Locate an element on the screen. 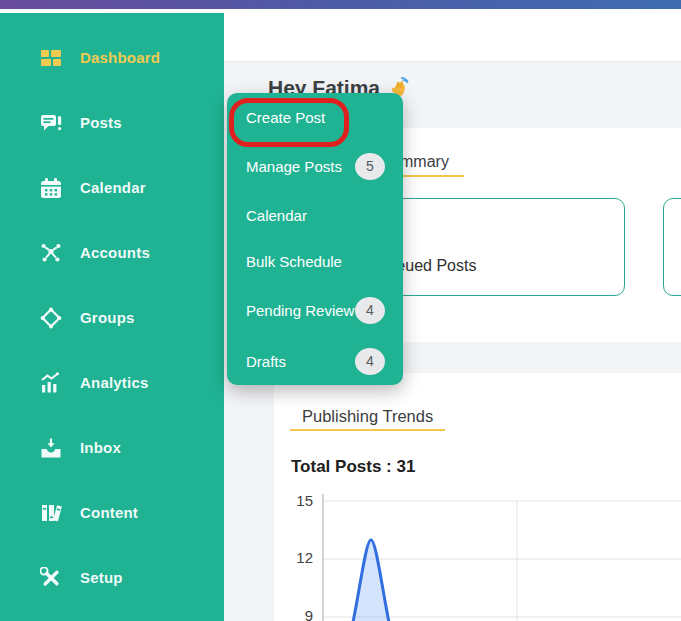 Image resolution: width=681 pixels, height=621 pixels. top-accent-bar is located at coordinates (340, 4).